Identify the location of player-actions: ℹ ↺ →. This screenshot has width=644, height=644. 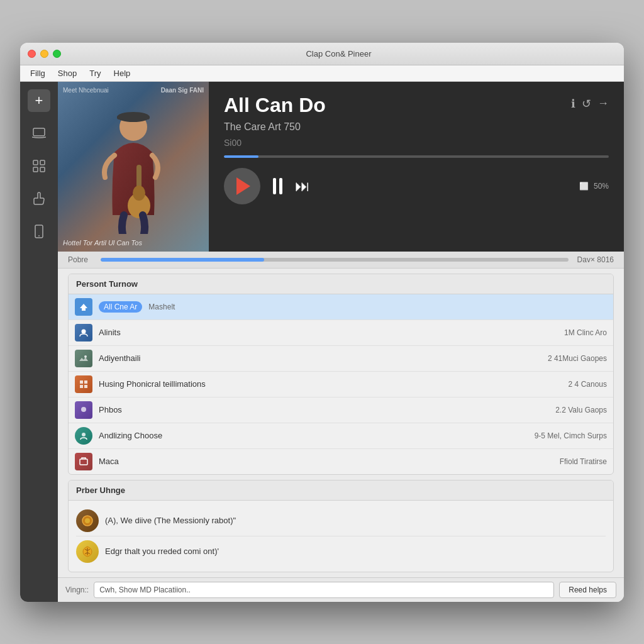
(590, 104).